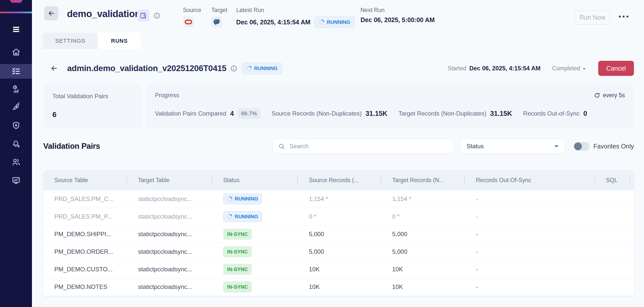 Image resolution: width=644 pixels, height=307 pixels. I want to click on run-back-button, so click(54, 68).